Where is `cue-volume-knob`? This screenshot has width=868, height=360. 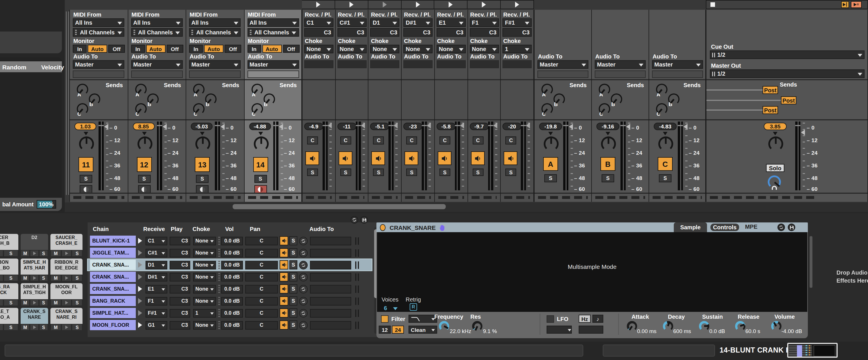
cue-volume-knob is located at coordinates (774, 182).